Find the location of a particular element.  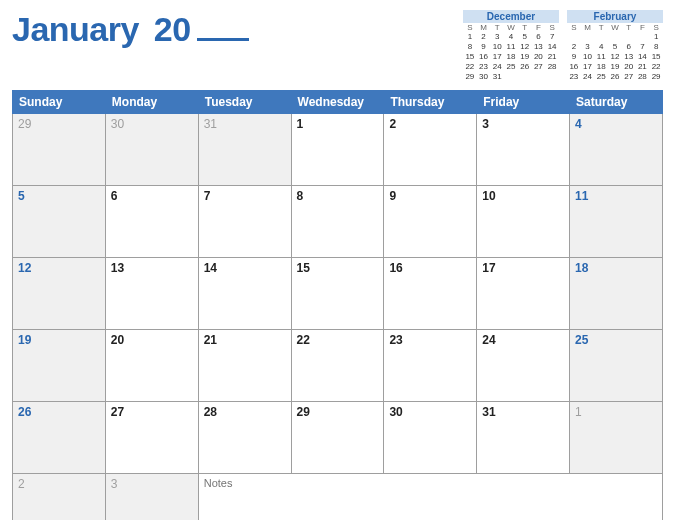

mini-day: 2 is located at coordinates (484, 37).